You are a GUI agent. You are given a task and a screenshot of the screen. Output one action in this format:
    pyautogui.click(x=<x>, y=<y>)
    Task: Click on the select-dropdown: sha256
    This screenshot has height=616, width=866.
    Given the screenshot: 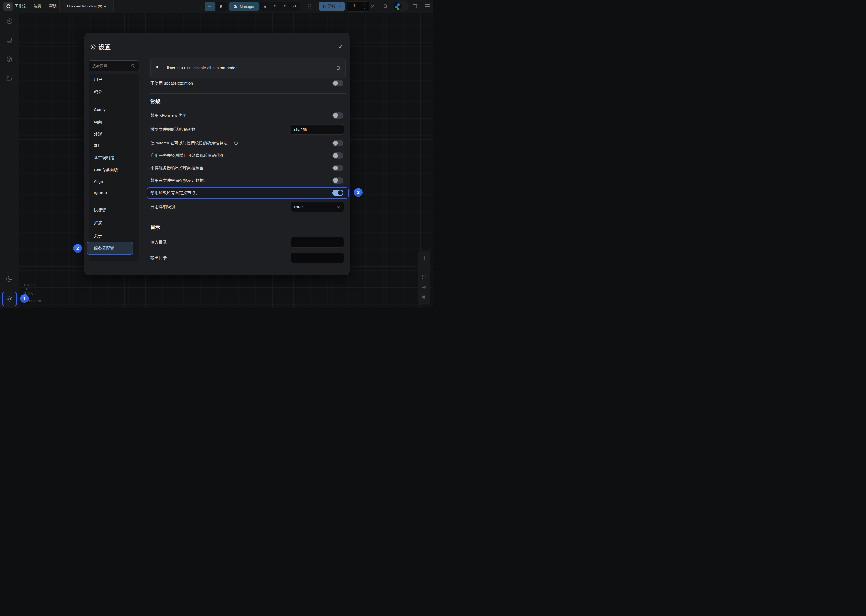 What is the action you would take?
    pyautogui.click(x=317, y=130)
    